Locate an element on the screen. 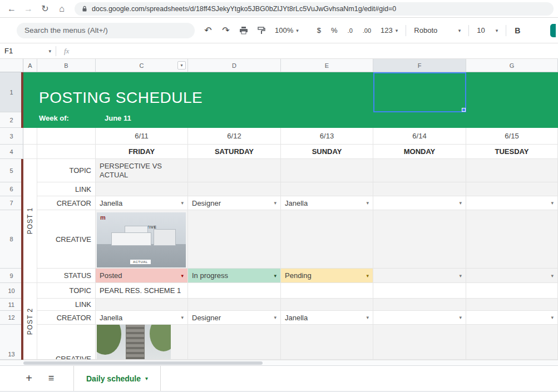 The image size is (558, 392). column-header-e: E is located at coordinates (327, 66).